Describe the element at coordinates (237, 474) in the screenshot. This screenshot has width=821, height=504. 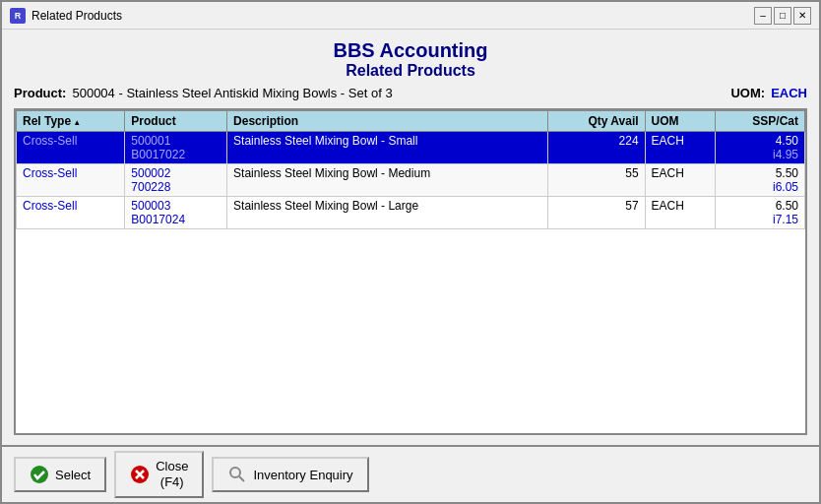
I see `search-icon` at that location.